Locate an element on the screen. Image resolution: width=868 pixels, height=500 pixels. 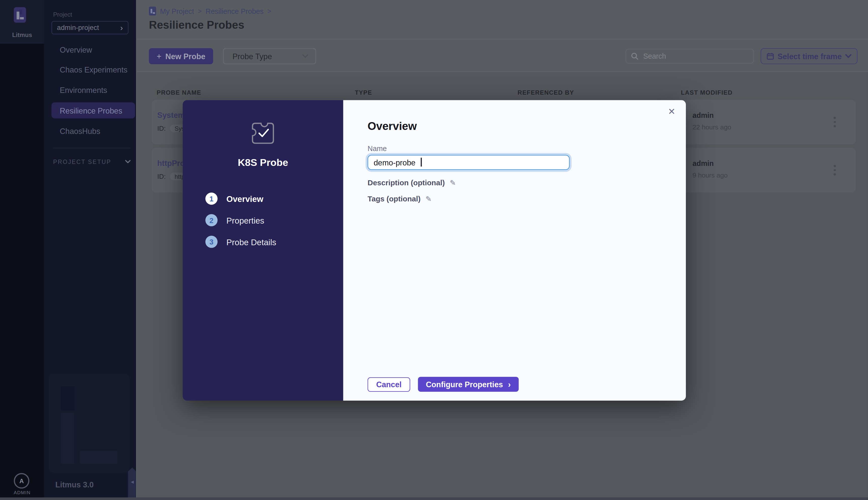
sidebar-promo-card is located at coordinates (89, 423).